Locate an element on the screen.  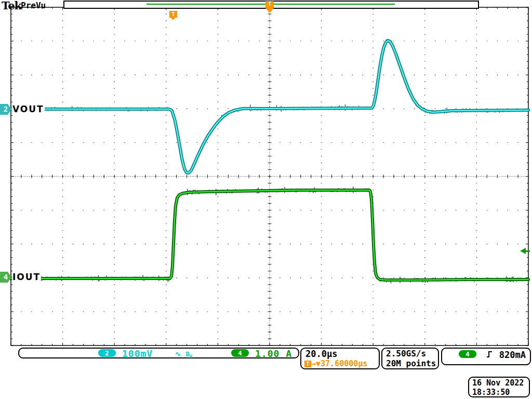
sample-rate-readout: 2.50GS/s is located at coordinates (406, 353).